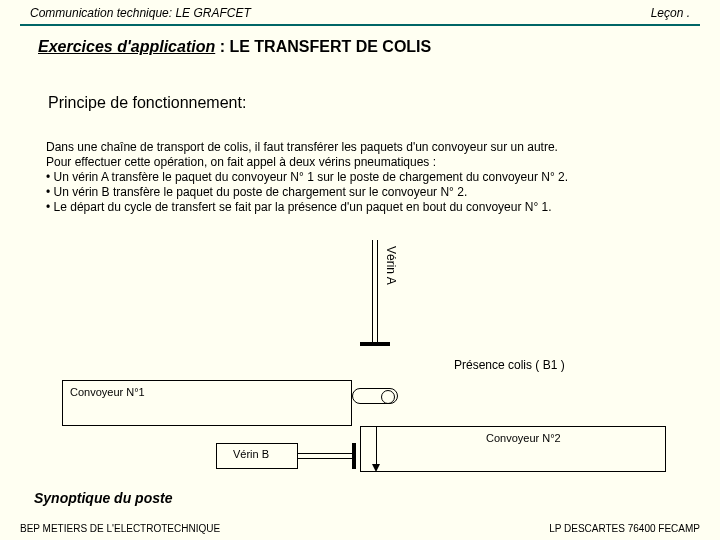 The width and height of the screenshot is (720, 540). What do you see at coordinates (375, 293) in the screenshot?
I see `verin-a-shaft` at bounding box center [375, 293].